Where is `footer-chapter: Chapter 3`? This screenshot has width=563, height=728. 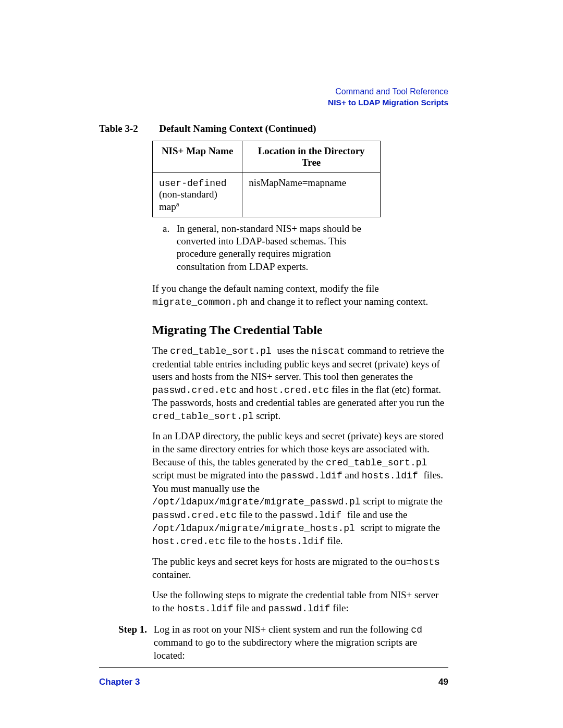
footer-chapter: Chapter 3 is located at coordinates (119, 682).